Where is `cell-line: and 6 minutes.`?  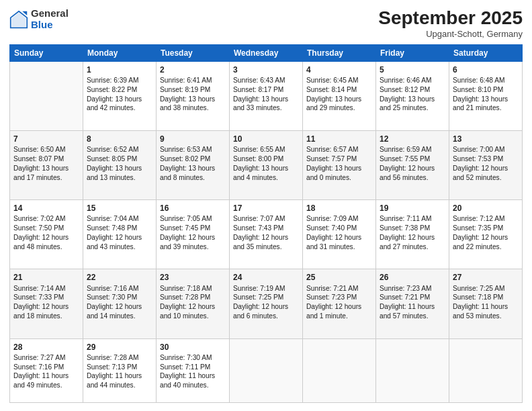
cell-line: and 6 minutes. is located at coordinates (266, 316).